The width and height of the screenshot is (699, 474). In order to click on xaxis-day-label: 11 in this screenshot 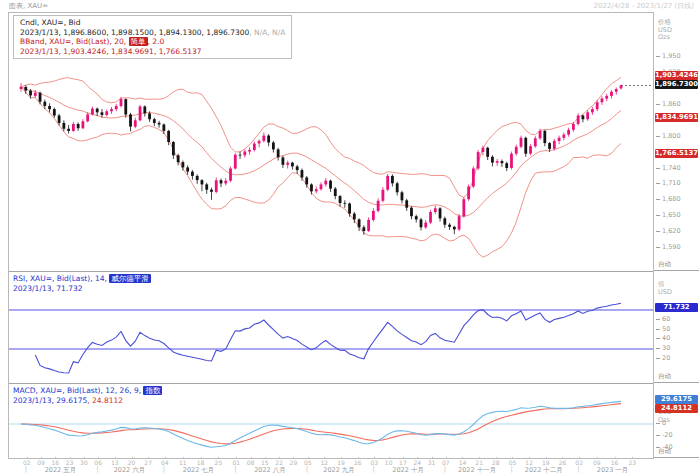, I will do `click(183, 462)`.